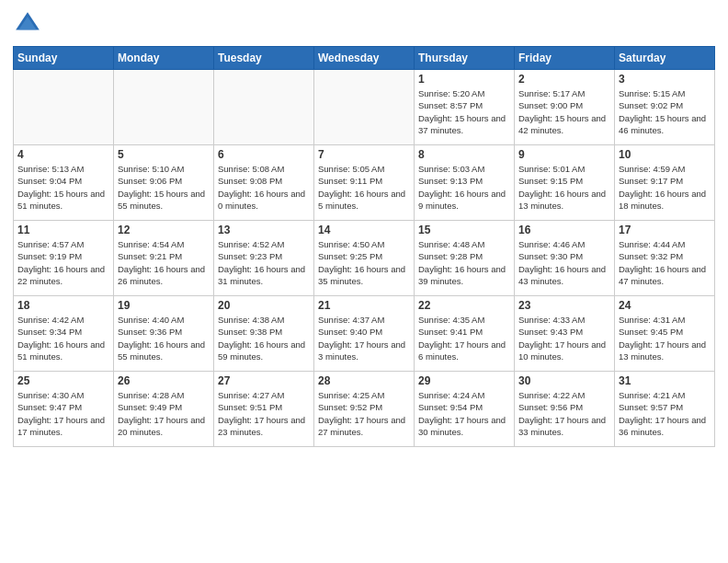  What do you see at coordinates (665, 230) in the screenshot?
I see `day-number: 17` at bounding box center [665, 230].